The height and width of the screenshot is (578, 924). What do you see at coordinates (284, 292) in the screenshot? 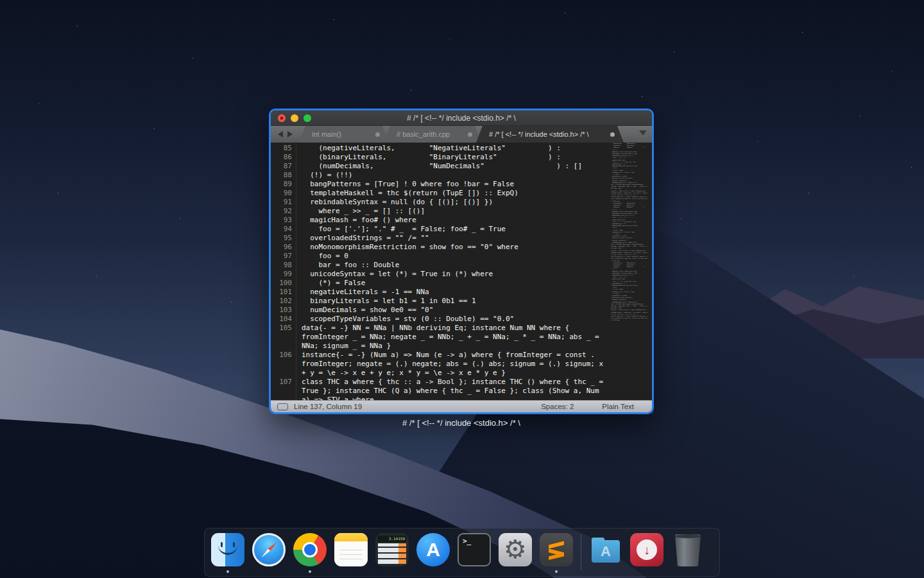
I see `line-number: 101` at bounding box center [284, 292].